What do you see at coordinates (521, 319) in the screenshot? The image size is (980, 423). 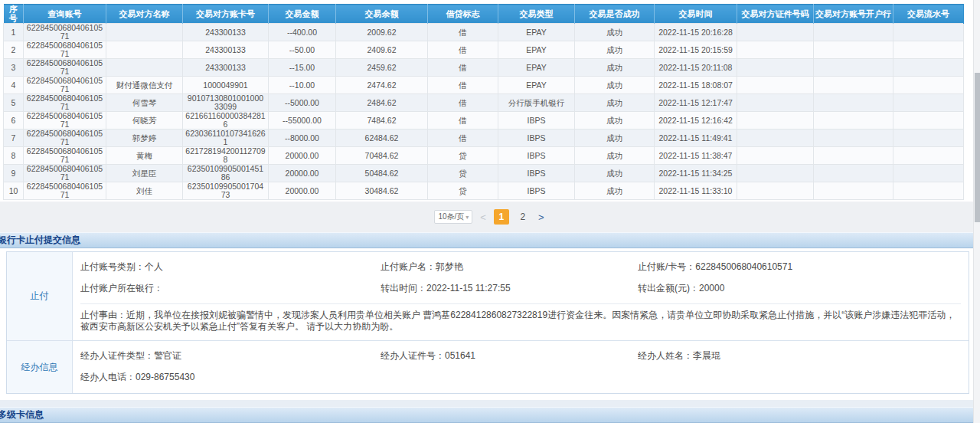 I see `stop-payment-reason: 止付事由：近期，我单位在接报刘妮被骗警情中，发现涉案人员利用贵单位相关账户 曹鸿…` at bounding box center [521, 319].